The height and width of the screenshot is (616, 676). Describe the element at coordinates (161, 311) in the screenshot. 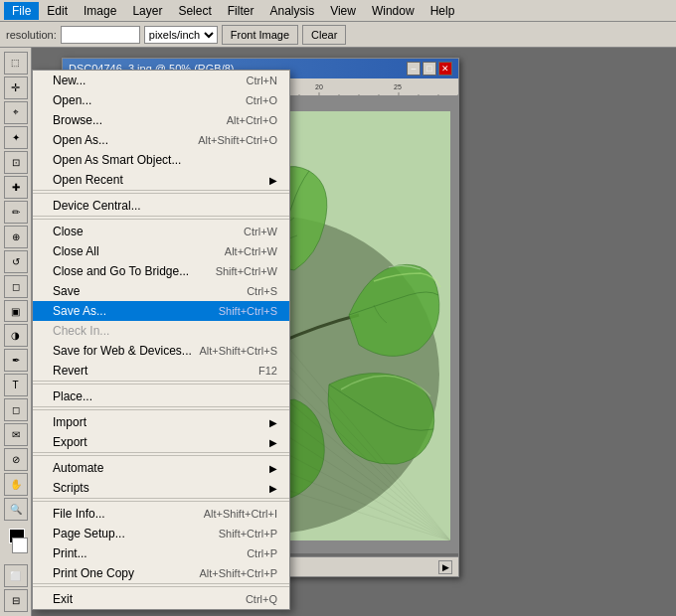

I see `menu-item-save-as: Save As... Shift+Ctrl+S` at that location.